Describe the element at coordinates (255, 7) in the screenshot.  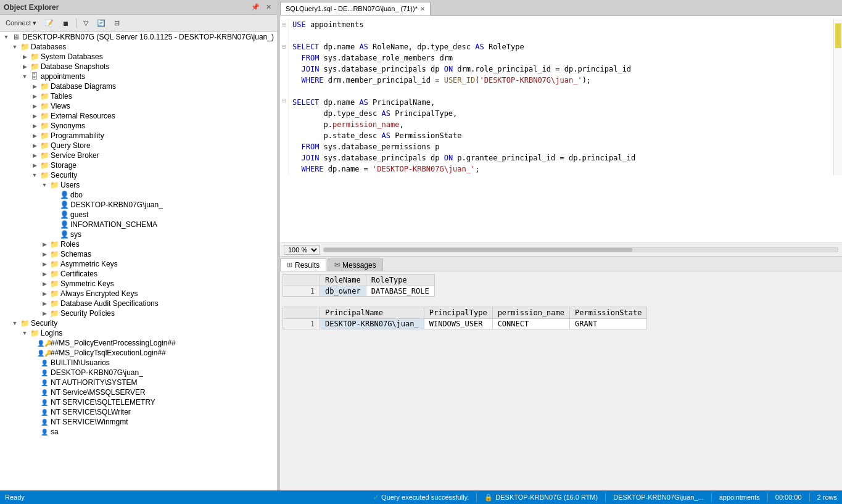
I see `pin-button: 📌` at that location.